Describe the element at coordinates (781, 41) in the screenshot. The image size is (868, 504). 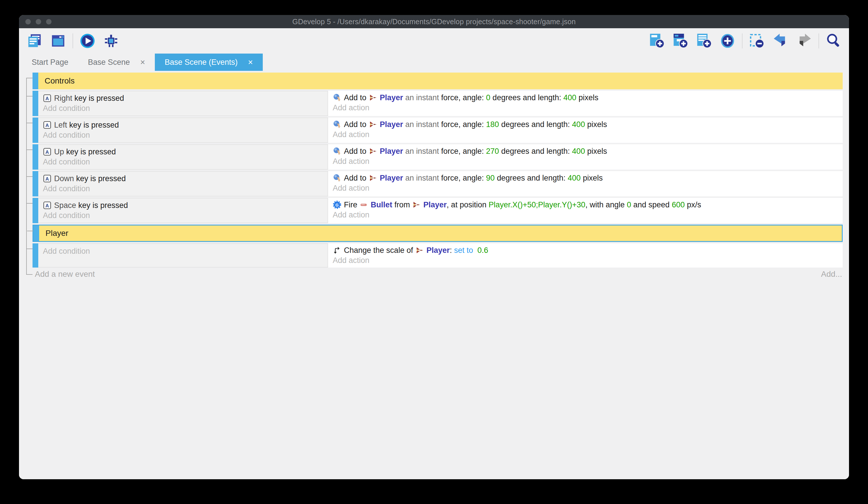
I see `undo-icon` at that location.